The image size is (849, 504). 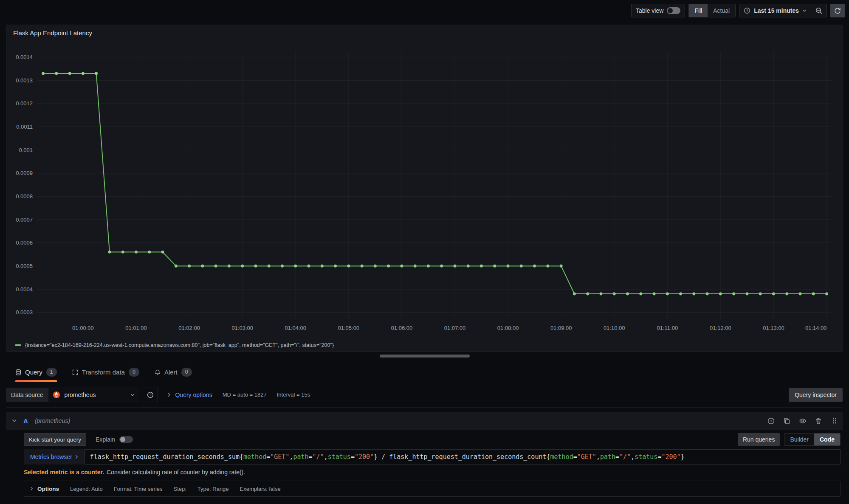 I want to click on options-type: Type: Range, so click(x=213, y=489).